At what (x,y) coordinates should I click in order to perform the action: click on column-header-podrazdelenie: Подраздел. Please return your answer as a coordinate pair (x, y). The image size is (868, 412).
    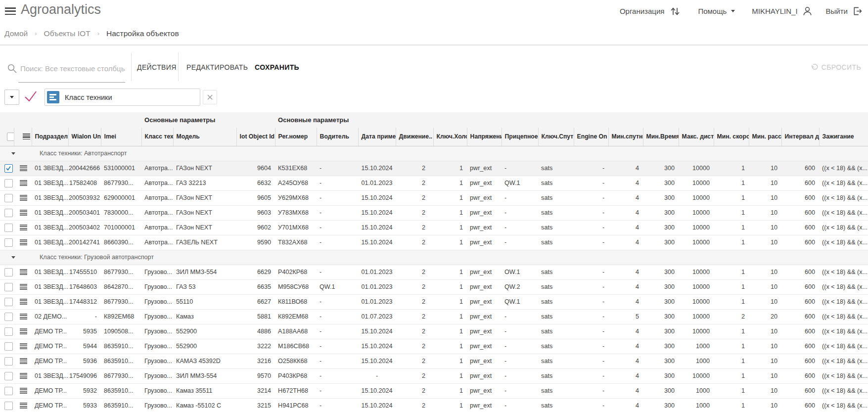
    Looking at the image, I should click on (50, 137).